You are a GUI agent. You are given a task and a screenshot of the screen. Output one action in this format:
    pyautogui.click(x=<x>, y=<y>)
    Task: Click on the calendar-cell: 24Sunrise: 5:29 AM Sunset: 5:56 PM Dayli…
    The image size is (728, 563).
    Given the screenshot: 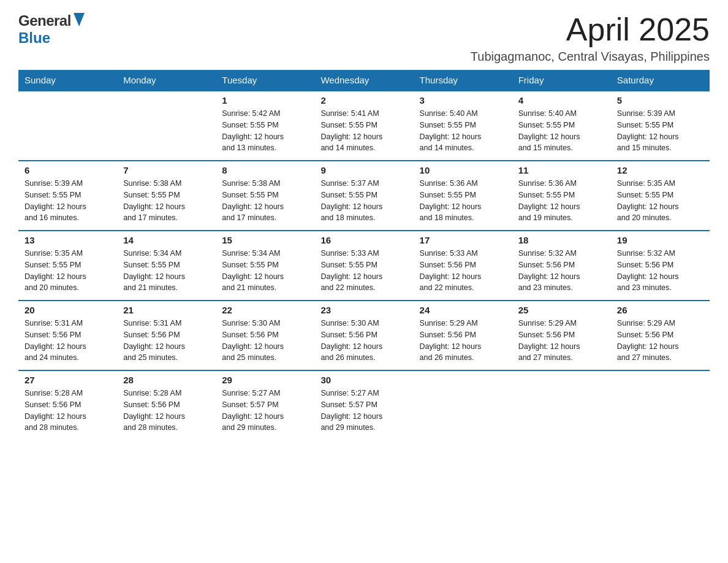 What is the action you would take?
    pyautogui.click(x=463, y=335)
    